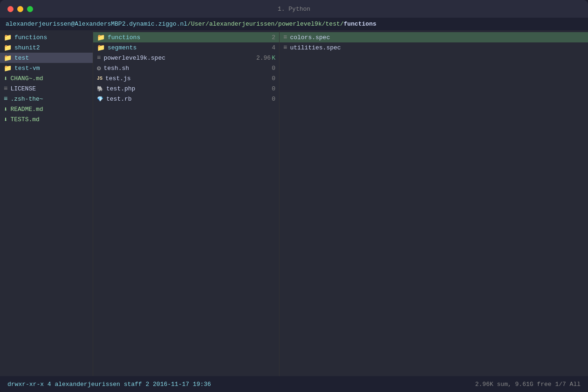 The image size is (588, 392). Describe the element at coordinates (294, 9) in the screenshot. I see `titlebar: 1. Python` at that location.